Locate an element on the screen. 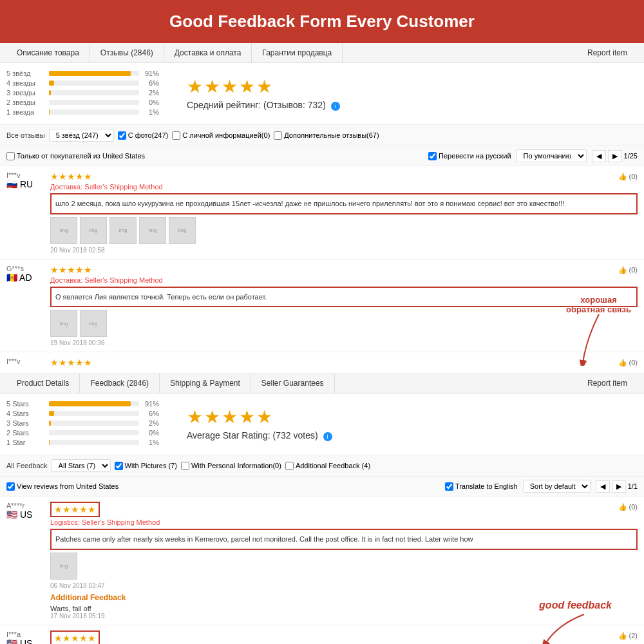 This screenshot has height=644, width=644. reviewer-id-1: I***v is located at coordinates (26, 175).